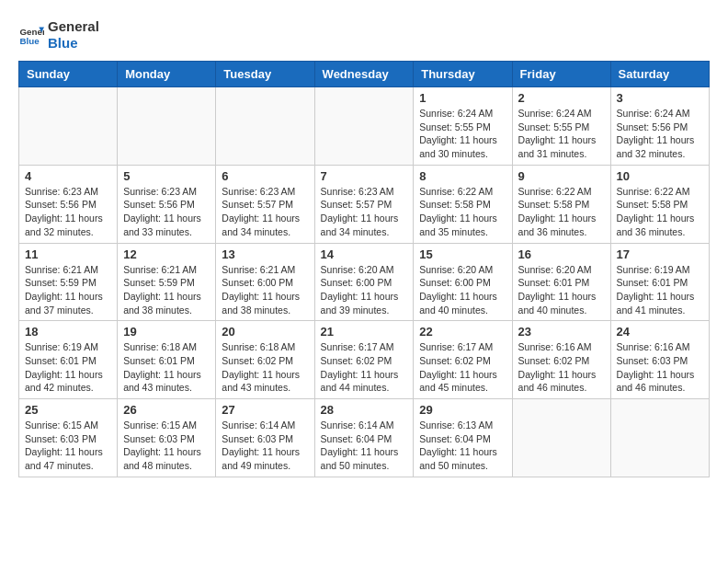 Image resolution: width=728 pixels, height=563 pixels. I want to click on day-number: 27, so click(265, 410).